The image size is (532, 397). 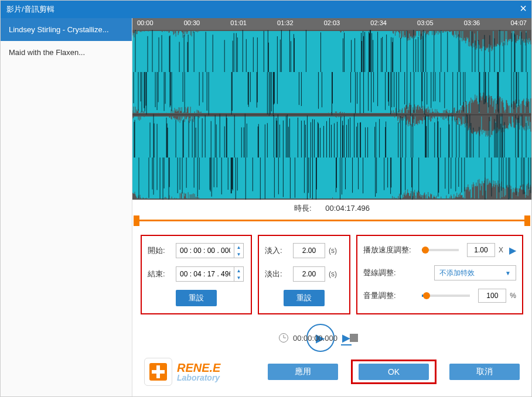 I want to click on goto-icon: ▶, so click(x=346, y=338).